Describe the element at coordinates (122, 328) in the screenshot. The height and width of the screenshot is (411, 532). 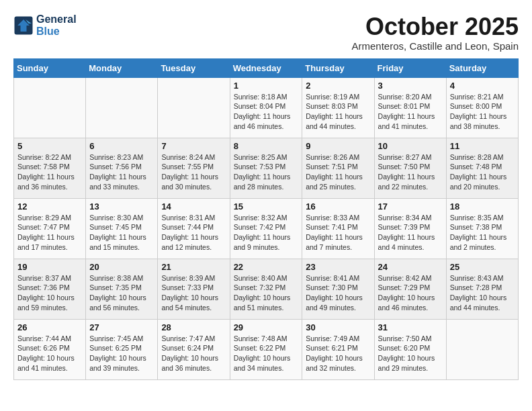
I see `day-number: 27` at that location.